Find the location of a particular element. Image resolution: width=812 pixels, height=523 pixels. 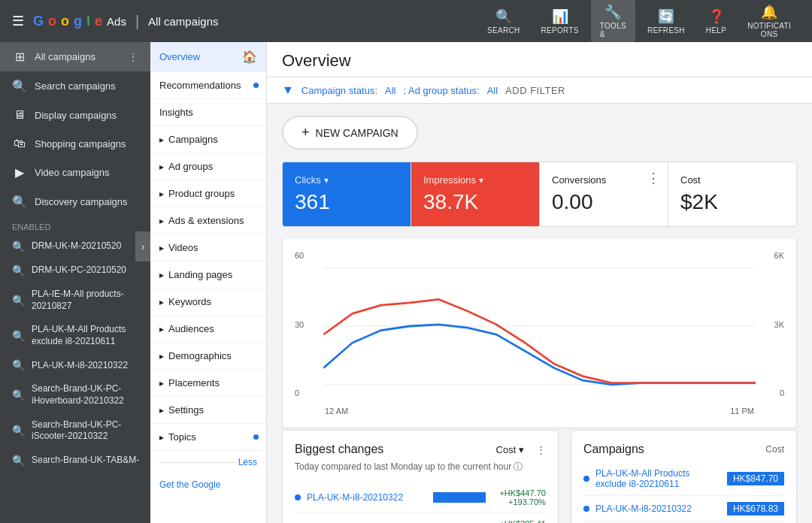

camp-name-2: PLA-UK-M-i8-20210322 is located at coordinates (659, 509).